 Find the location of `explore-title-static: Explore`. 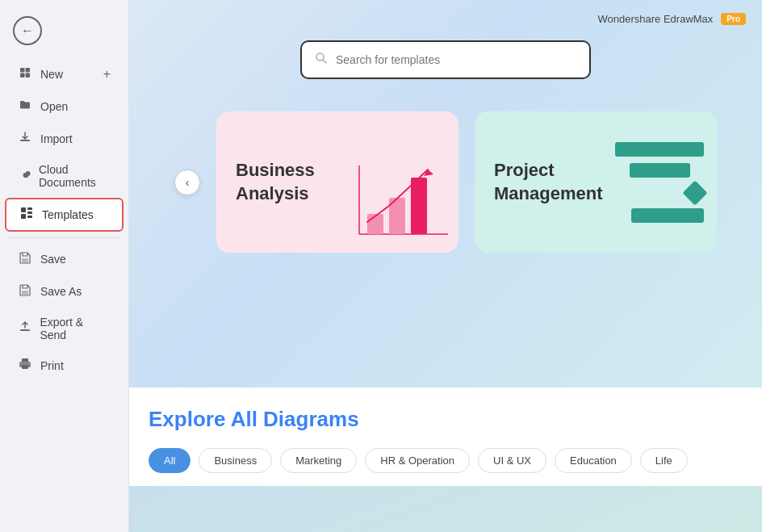

explore-title-static: Explore is located at coordinates (187, 419).